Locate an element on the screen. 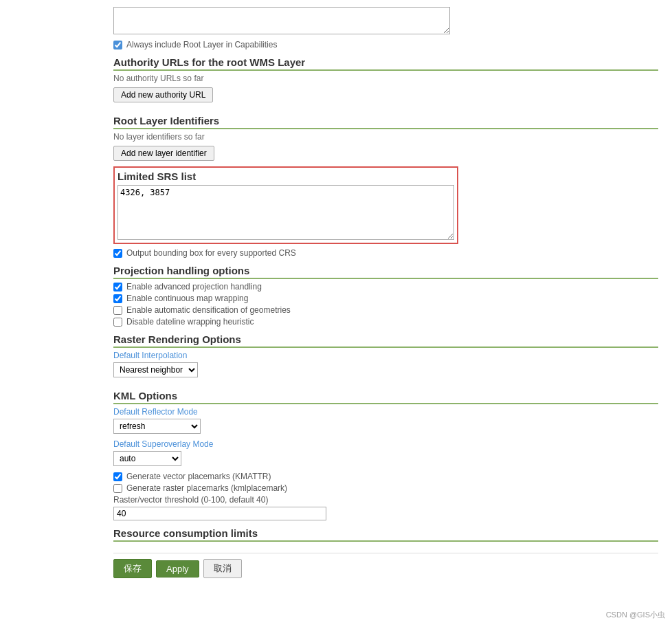  threshold-label: Raster/vector threshold (0-100, default … is located at coordinates (386, 500).